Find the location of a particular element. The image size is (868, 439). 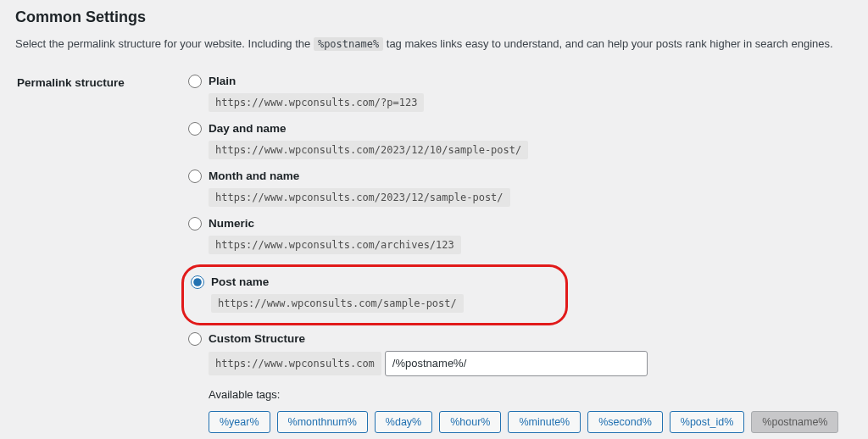

numeric-url-example: https://www.wpconsults.com/archives/123 is located at coordinates (335, 245).